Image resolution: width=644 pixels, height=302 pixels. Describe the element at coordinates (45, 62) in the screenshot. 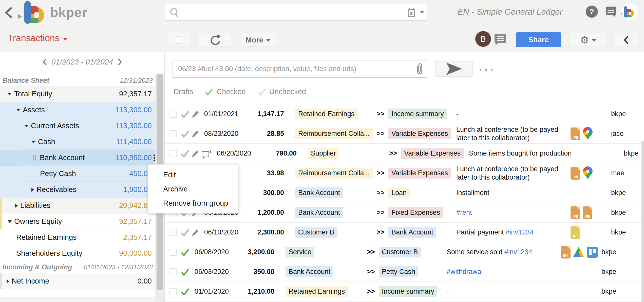

I see `previous-period-icon` at that location.